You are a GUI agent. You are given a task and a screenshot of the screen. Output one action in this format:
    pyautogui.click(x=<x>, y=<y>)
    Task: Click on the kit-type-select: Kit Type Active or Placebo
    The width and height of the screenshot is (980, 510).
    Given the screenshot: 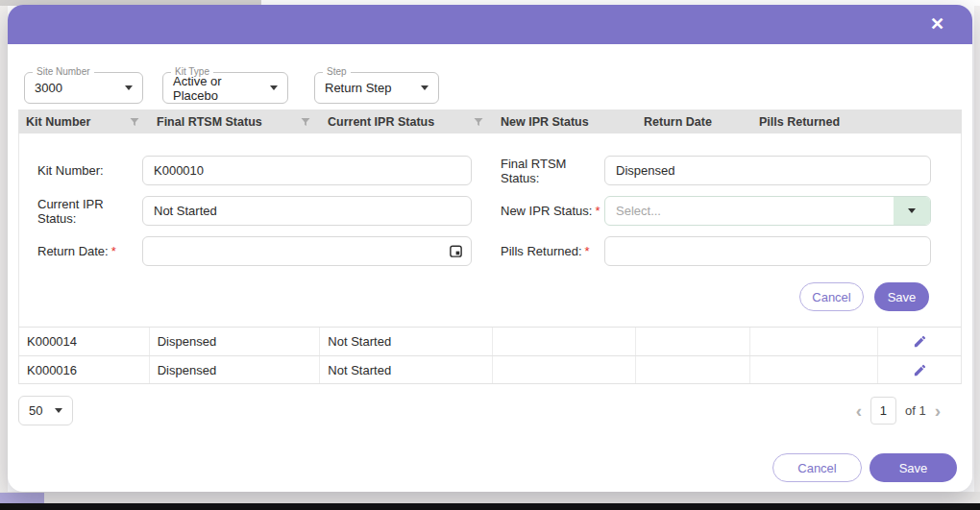 What is the action you would take?
    pyautogui.click(x=225, y=88)
    